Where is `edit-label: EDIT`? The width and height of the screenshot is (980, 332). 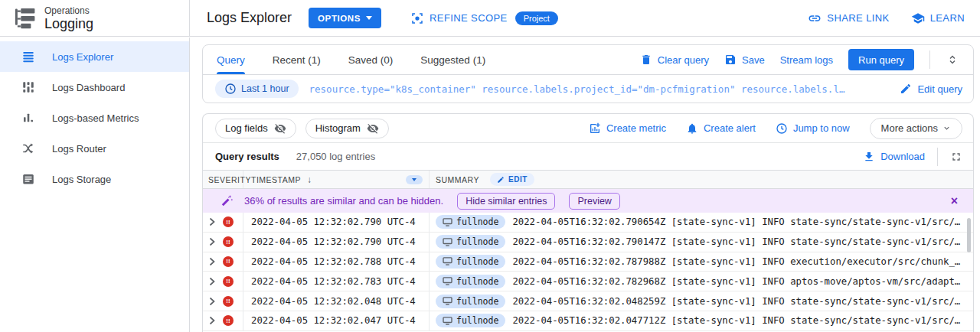 edit-label: EDIT is located at coordinates (518, 179).